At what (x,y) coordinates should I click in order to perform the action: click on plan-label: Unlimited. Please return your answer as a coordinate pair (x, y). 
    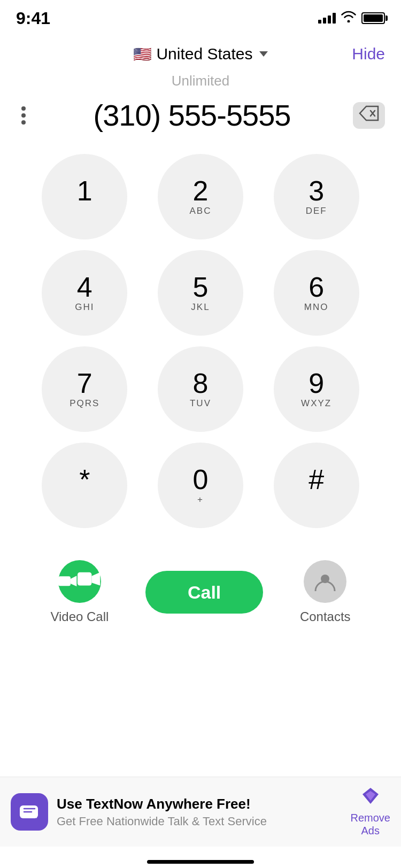
    Looking at the image, I should click on (200, 81).